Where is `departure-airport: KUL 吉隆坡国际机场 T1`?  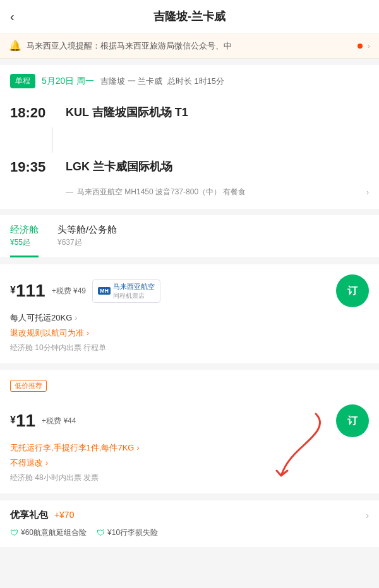
departure-airport: KUL 吉隆坡国际机场 T1 is located at coordinates (217, 112).